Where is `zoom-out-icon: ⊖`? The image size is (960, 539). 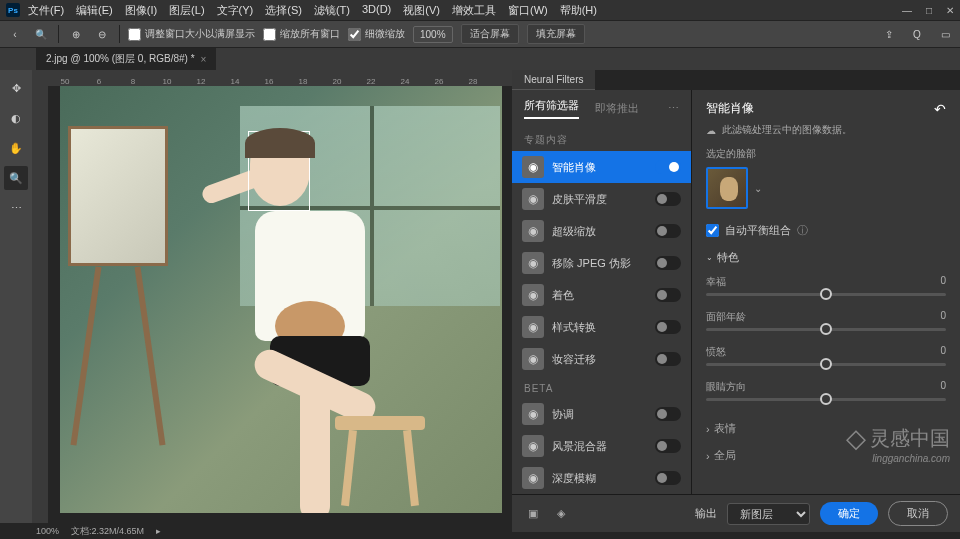 zoom-out-icon: ⊖ is located at coordinates (102, 34).